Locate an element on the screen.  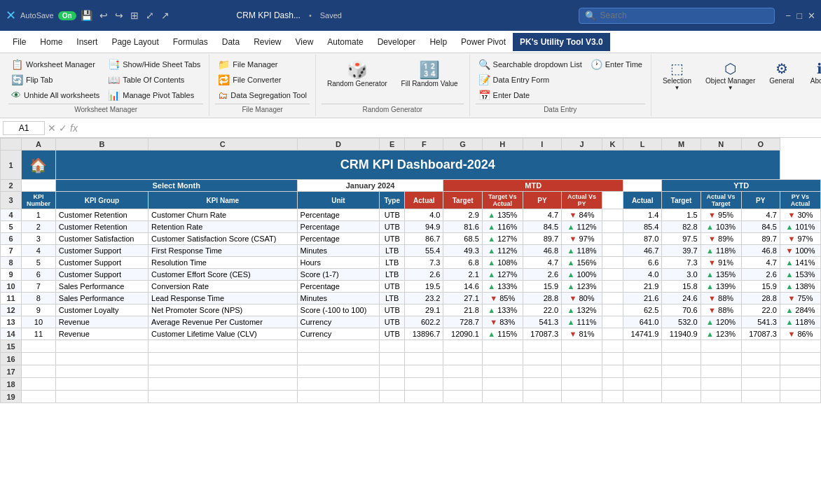
save-icon: 💾 is located at coordinates (87, 15).